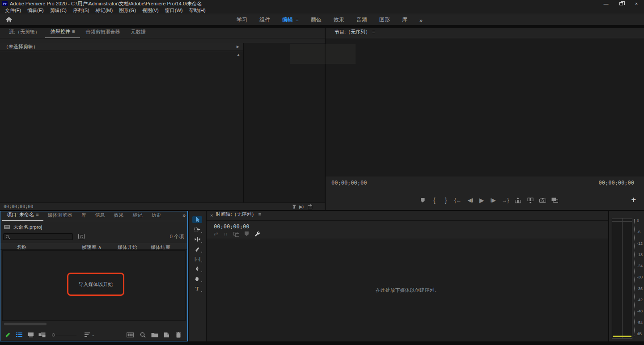 The image size is (644, 345). Describe the element at coordinates (423, 200) in the screenshot. I see `add-marker-icon` at that location.